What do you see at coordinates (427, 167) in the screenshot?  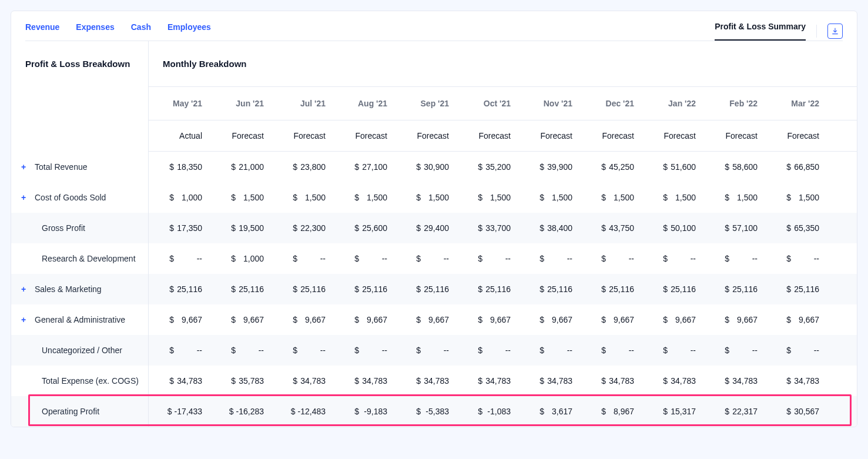 I see `cell: $30,900` at bounding box center [427, 167].